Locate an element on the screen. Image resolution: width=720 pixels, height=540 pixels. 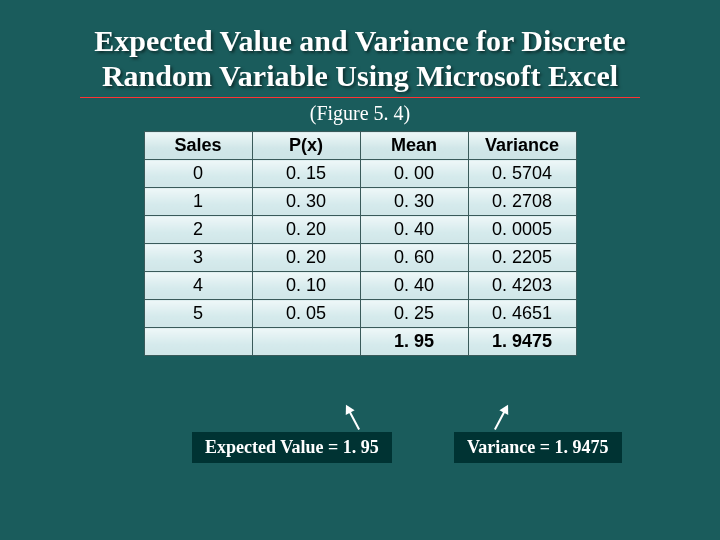
cell: 0. 15 is located at coordinates (306, 174).